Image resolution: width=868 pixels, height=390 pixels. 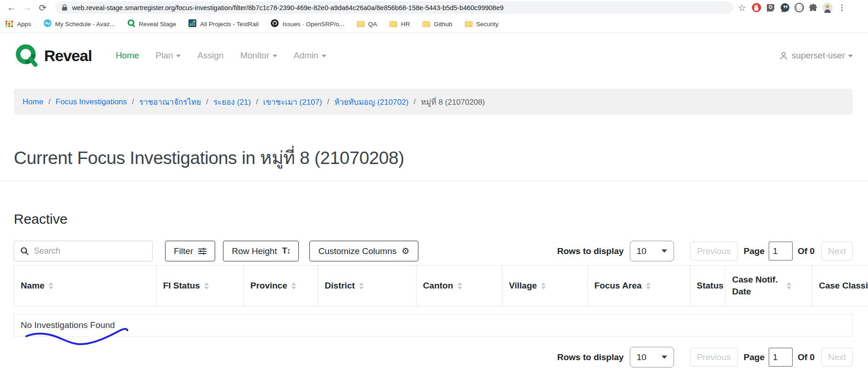 What do you see at coordinates (799, 8) in the screenshot?
I see `json-viewer-extension-icon: {…}` at bounding box center [799, 8].